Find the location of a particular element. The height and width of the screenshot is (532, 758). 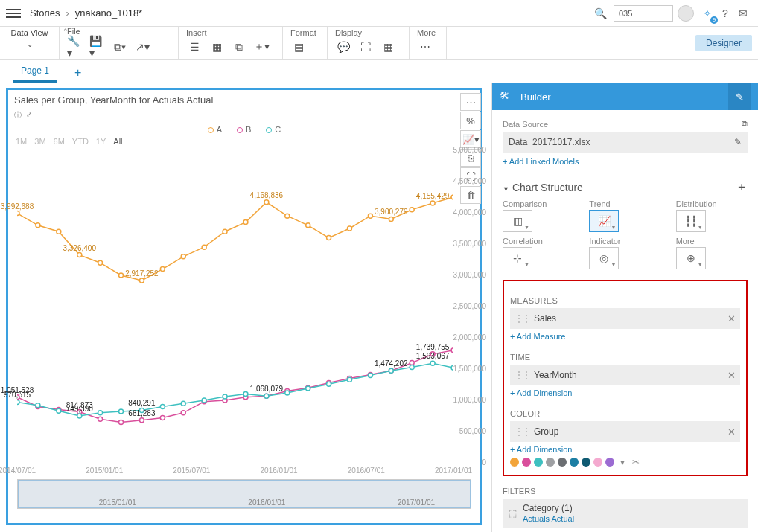

data-view-toggle: Data View ⌄ is located at coordinates (30, 43).